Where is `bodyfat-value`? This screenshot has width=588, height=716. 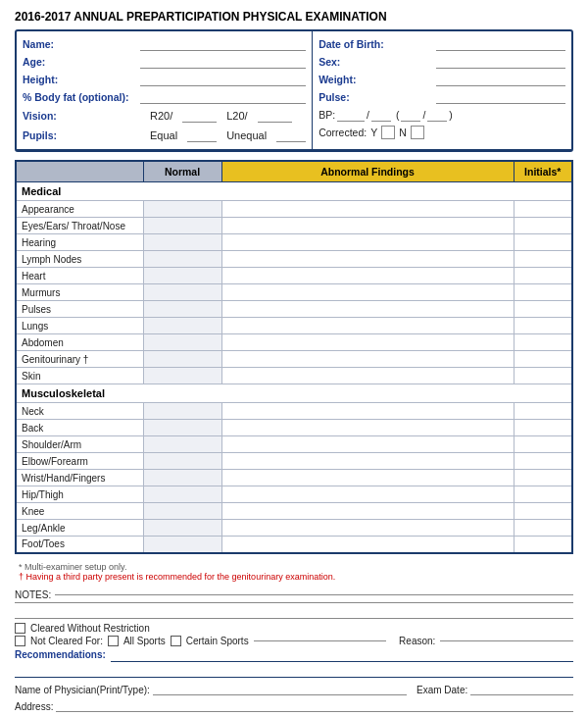
bodyfat-value is located at coordinates (223, 97).